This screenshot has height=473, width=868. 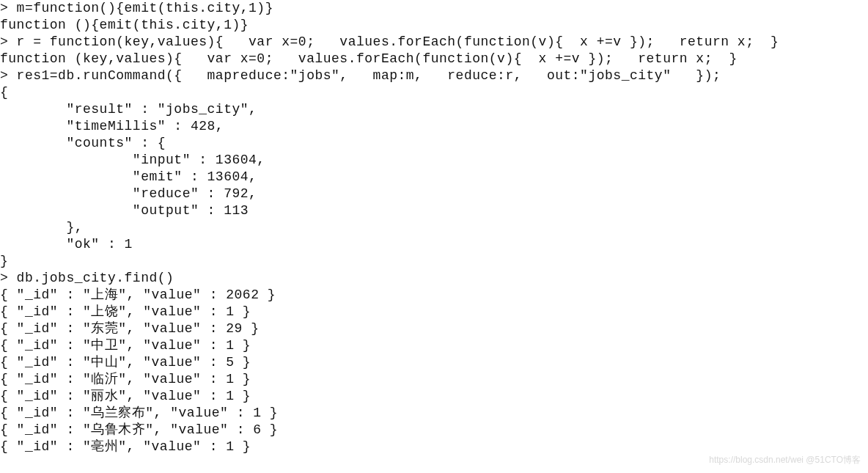 What do you see at coordinates (434, 9) in the screenshot?
I see `terminal-line: > m=function(){emit(this.city,1)}` at bounding box center [434, 9].